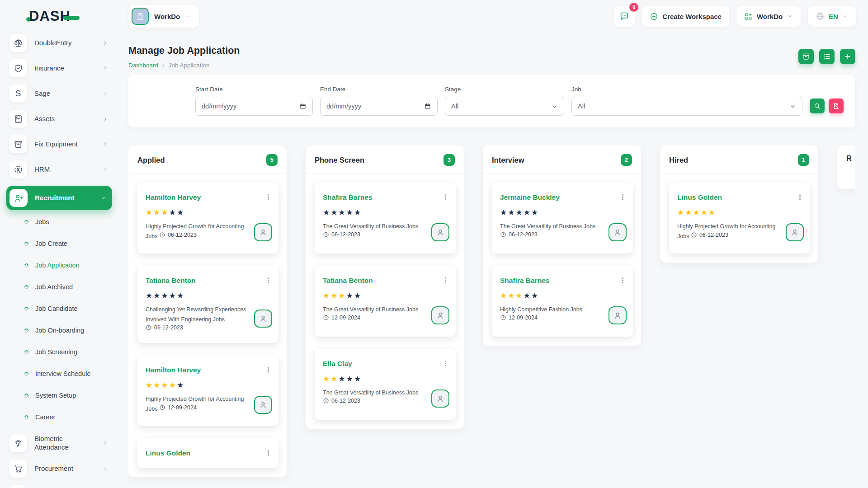  What do you see at coordinates (739, 204) in the screenshot?
I see `kanban-column-hired: Hired1Linus Golden★★★★★Highly Projected …` at bounding box center [739, 204].